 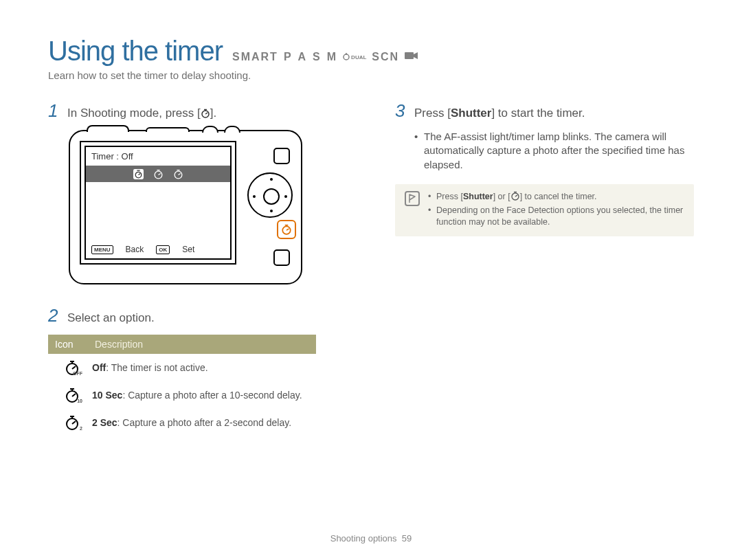 What do you see at coordinates (182, 368) in the screenshot?
I see `option-row-off: OFF Off: The timer is not active.` at bounding box center [182, 368].